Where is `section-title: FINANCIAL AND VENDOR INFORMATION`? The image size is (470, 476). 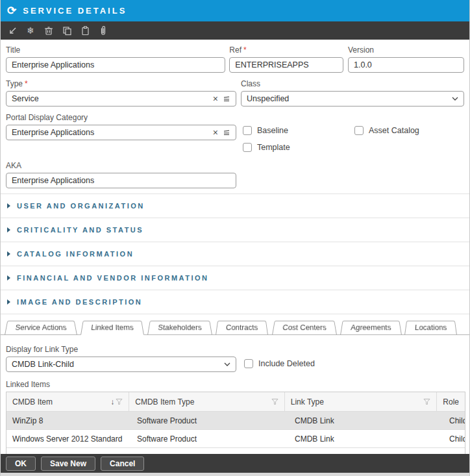
section-title: FINANCIAL AND VENDOR INFORMATION is located at coordinates (113, 278).